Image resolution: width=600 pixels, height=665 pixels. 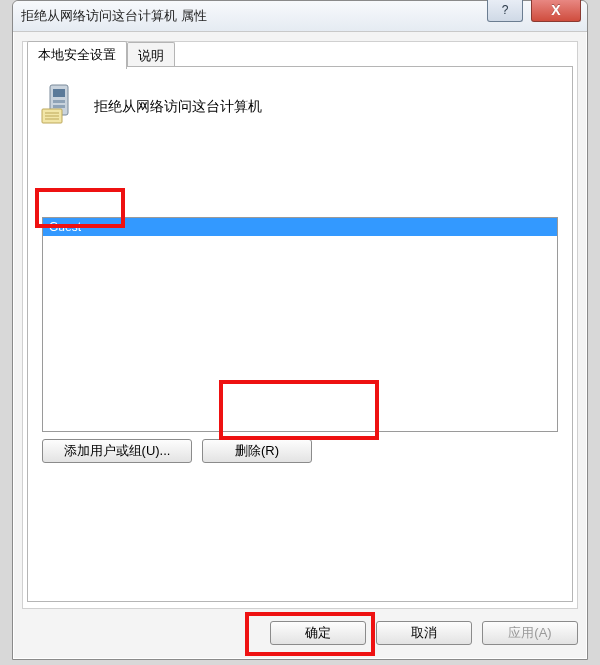 I want to click on tab-label: 说明, so click(x=151, y=56).